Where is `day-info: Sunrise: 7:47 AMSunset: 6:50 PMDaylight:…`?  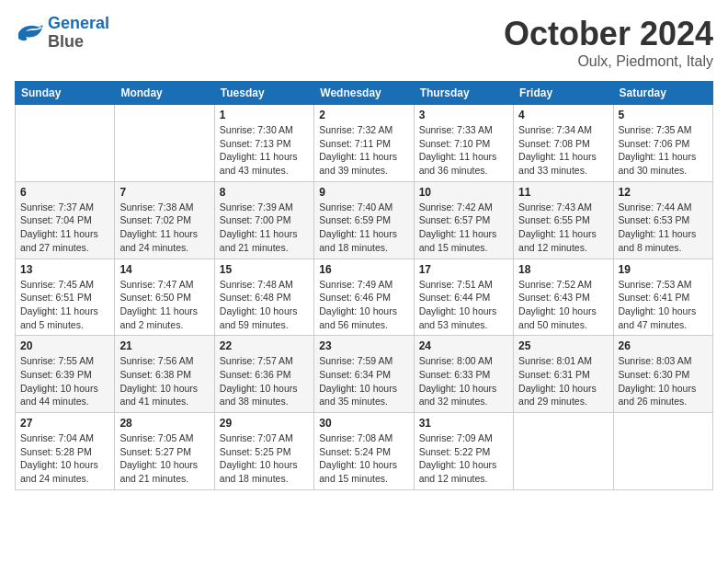 day-info: Sunrise: 7:47 AMSunset: 6:50 PMDaylight:… is located at coordinates (164, 305).